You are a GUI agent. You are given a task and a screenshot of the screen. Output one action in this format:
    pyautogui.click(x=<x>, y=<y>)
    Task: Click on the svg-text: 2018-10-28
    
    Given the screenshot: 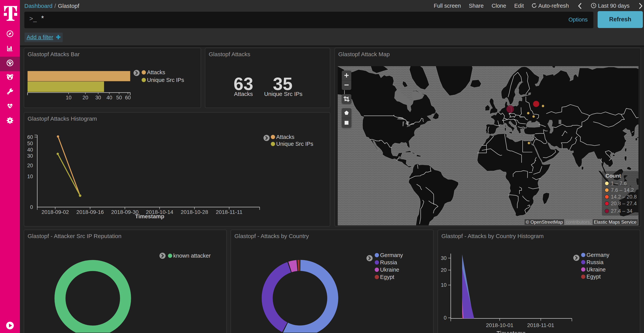 What is the action you would take?
    pyautogui.click(x=194, y=212)
    